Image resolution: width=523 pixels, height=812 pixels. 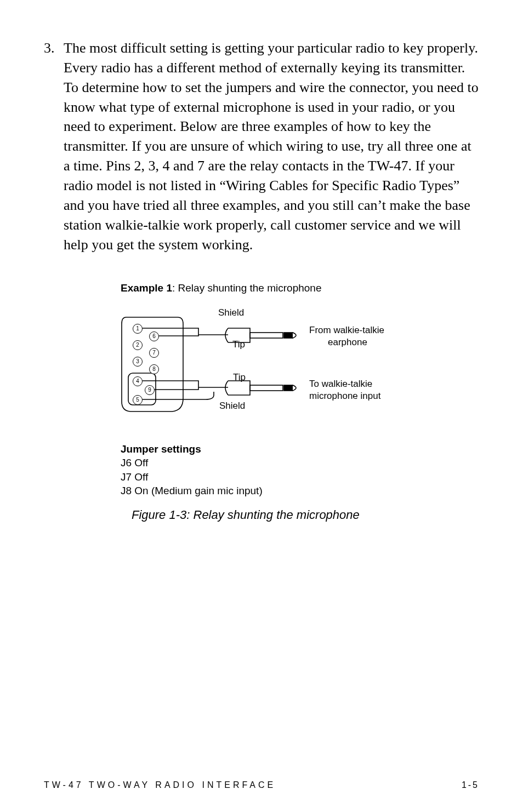 What do you see at coordinates (146, 288) in the screenshot?
I see `example-1-label-bold: Example 1` at bounding box center [146, 288].